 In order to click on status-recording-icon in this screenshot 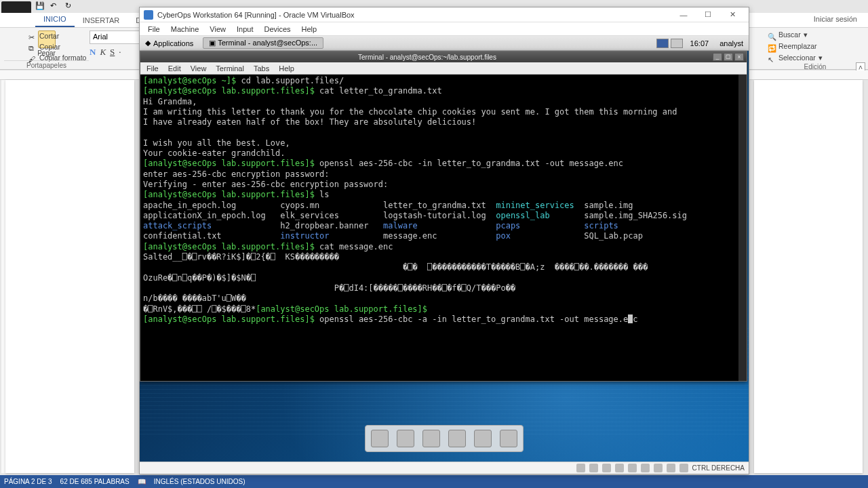, I will do `click(671, 468)`.